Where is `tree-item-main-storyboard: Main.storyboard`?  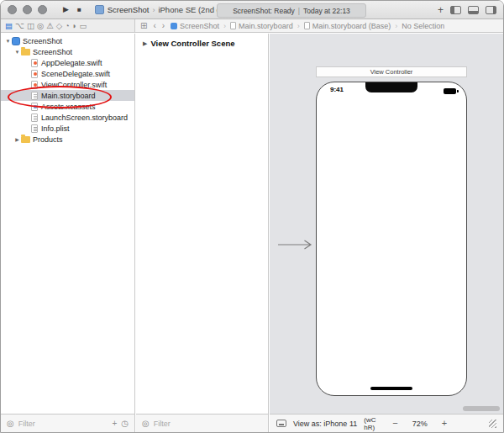
tree-item-main-storyboard: Main.storyboard is located at coordinates (67, 96).